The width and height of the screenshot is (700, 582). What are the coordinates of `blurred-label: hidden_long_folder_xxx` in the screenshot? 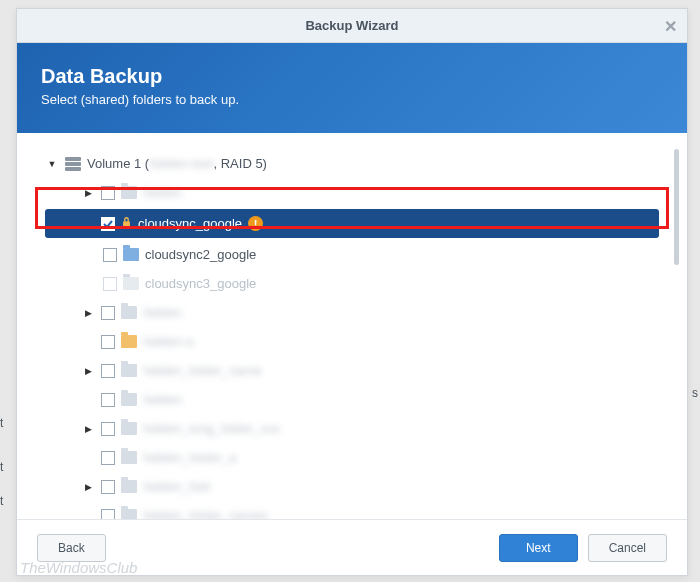 It's located at (212, 428).